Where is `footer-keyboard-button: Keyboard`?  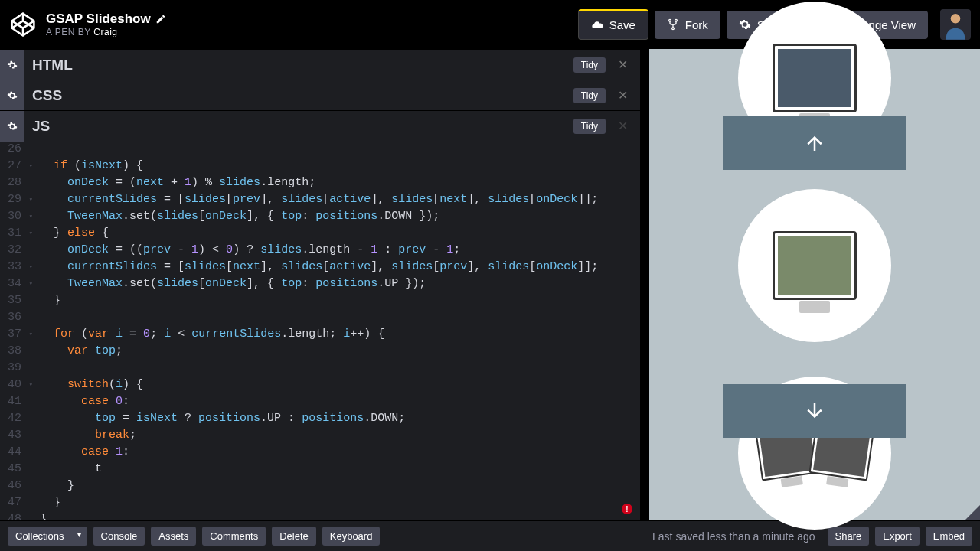 footer-keyboard-button: Keyboard is located at coordinates (351, 536).